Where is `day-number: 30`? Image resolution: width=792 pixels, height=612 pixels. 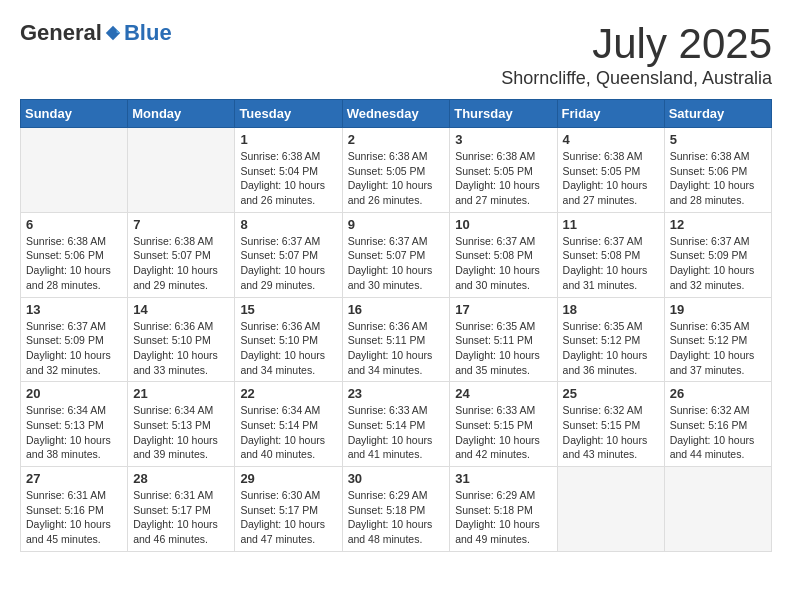
day-number: 30 is located at coordinates (396, 478).